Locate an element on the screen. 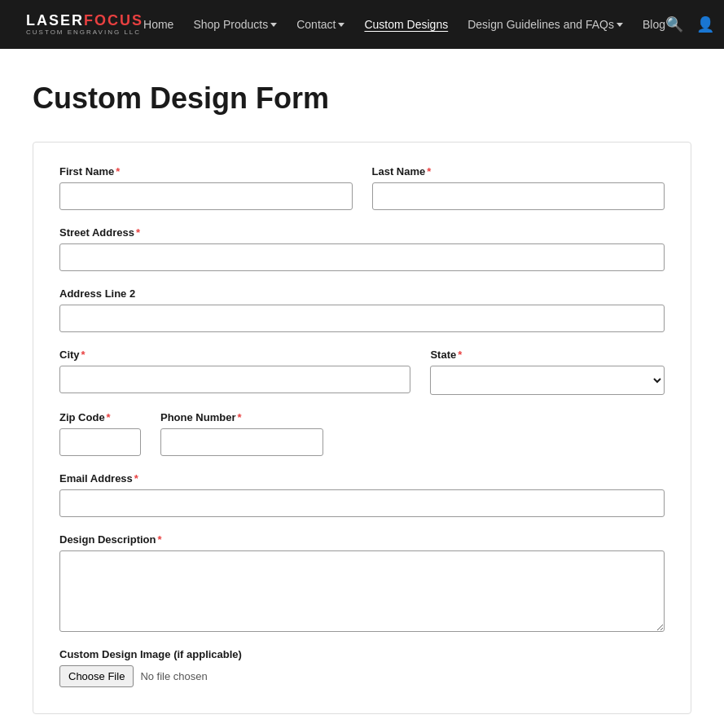  design-description-group: Design Description* is located at coordinates (362, 583).